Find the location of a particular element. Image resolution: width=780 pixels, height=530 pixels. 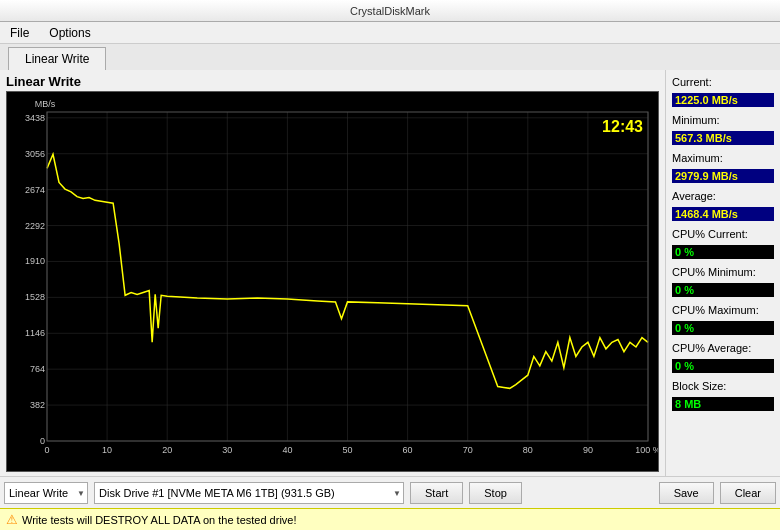

test-type-dropdown: Linear Write is located at coordinates (46, 493).